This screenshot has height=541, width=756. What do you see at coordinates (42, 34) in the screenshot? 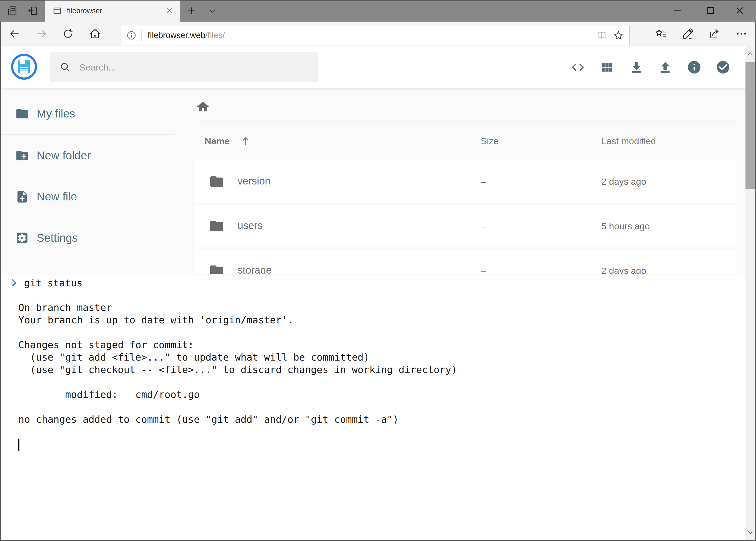
I see `forward-button` at bounding box center [42, 34].